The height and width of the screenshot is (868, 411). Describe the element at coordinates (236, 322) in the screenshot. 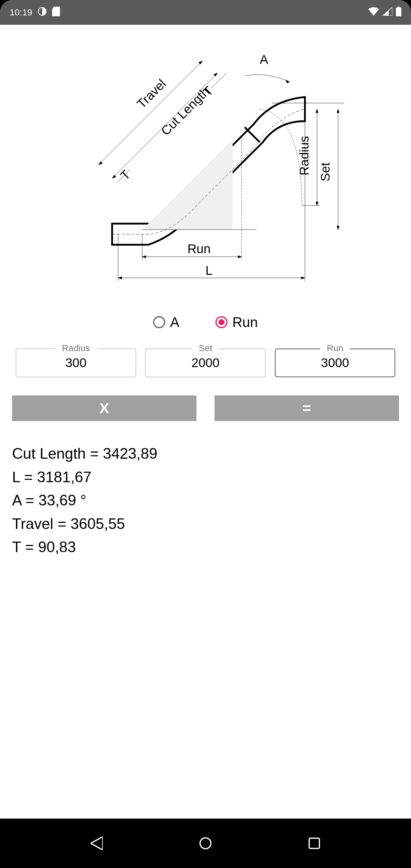

I see `radio-run: Run` at that location.